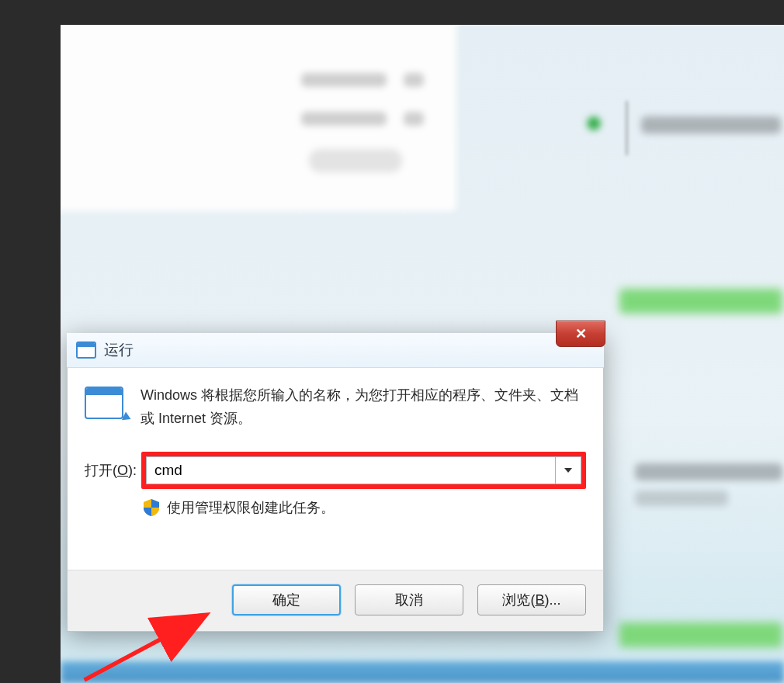 This screenshot has width=784, height=683. What do you see at coordinates (251, 508) in the screenshot?
I see `admin-note-text: 使用管理权限创建此任务。` at bounding box center [251, 508].